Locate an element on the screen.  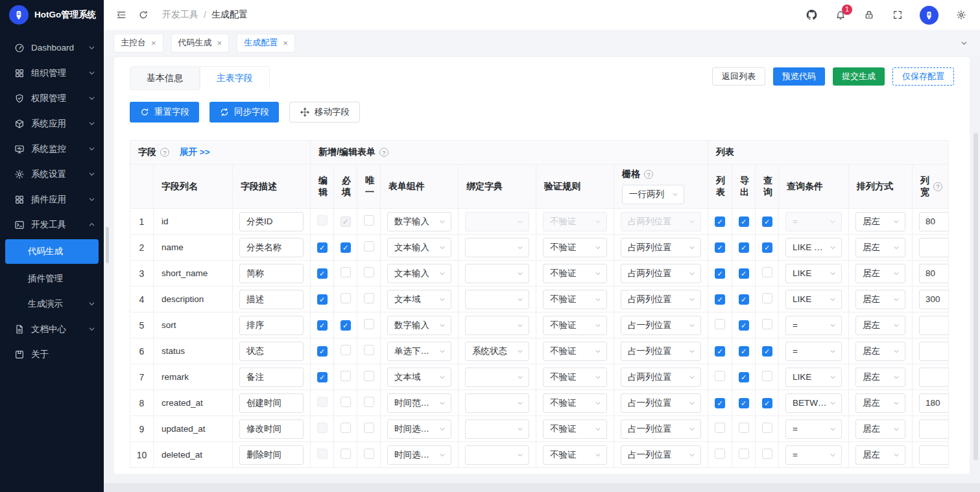
page-scrollbar is located at coordinates (975, 297).